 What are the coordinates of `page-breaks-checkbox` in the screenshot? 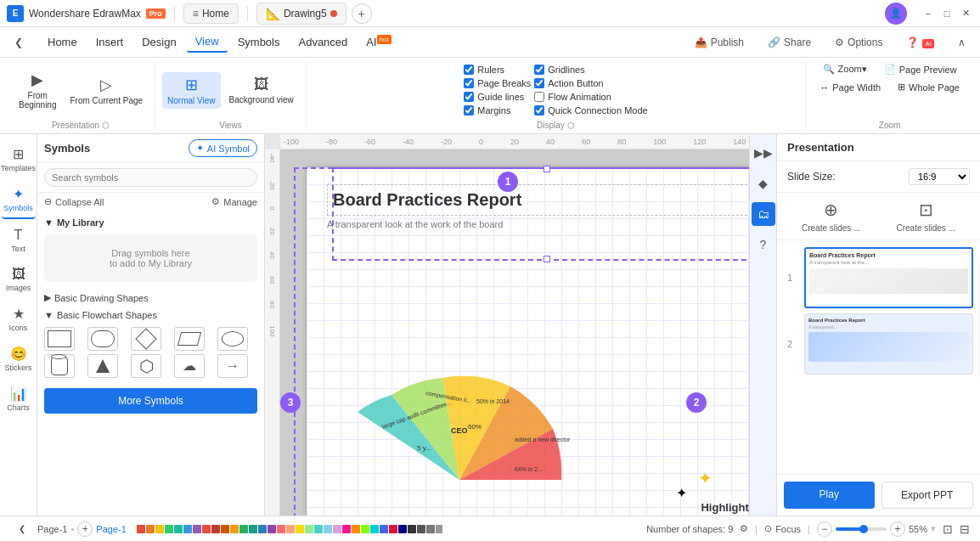 It's located at (469, 83).